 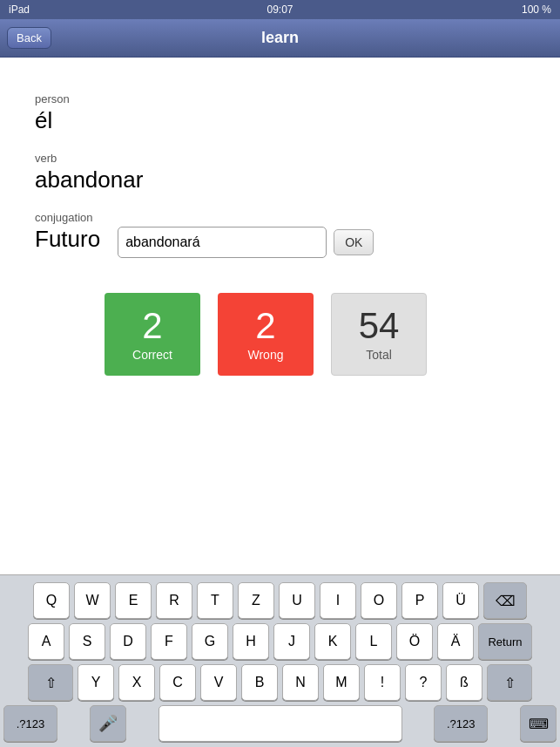 I want to click on wrong-number: 2, so click(x=265, y=326).